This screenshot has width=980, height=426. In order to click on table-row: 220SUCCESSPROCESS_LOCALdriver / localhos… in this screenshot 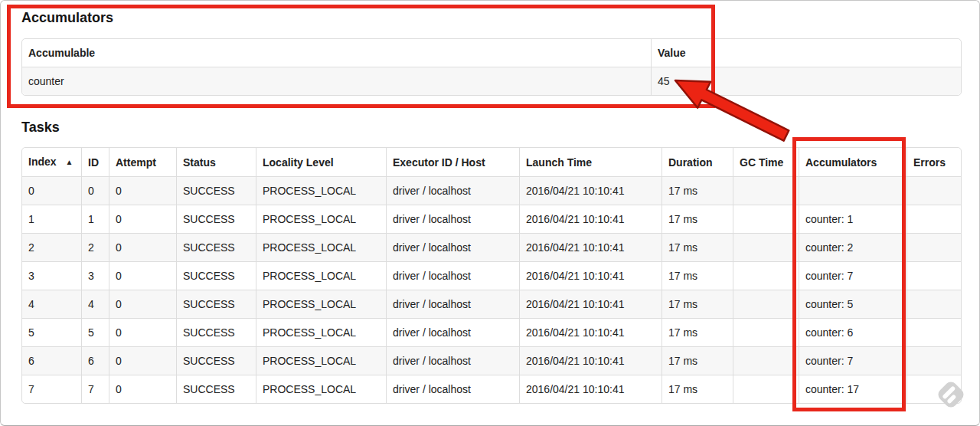, I will do `click(492, 247)`.